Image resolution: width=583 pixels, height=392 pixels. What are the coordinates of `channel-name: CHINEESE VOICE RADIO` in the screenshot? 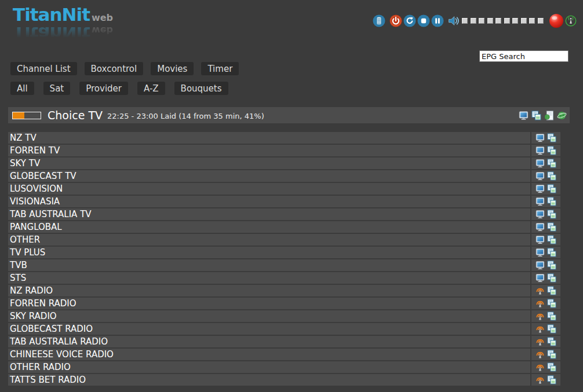 It's located at (269, 354).